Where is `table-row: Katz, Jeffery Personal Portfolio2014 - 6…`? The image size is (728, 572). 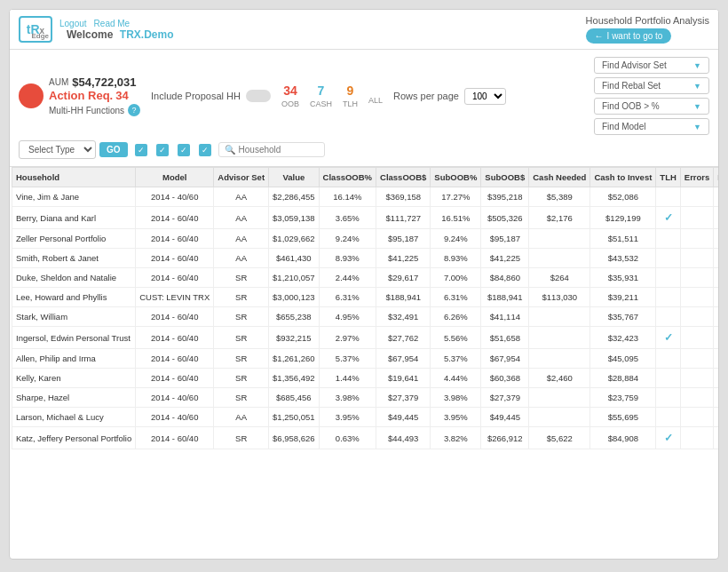
table-row: Katz, Jeffery Personal Portfolio2014 - 6… is located at coordinates (366, 439).